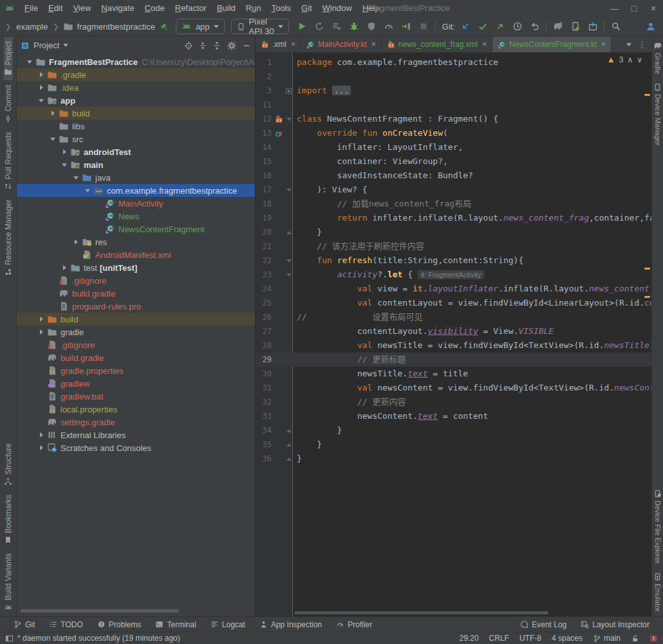  Describe the element at coordinates (469, 638) in the screenshot. I see `caret-position: 29:20` at that location.